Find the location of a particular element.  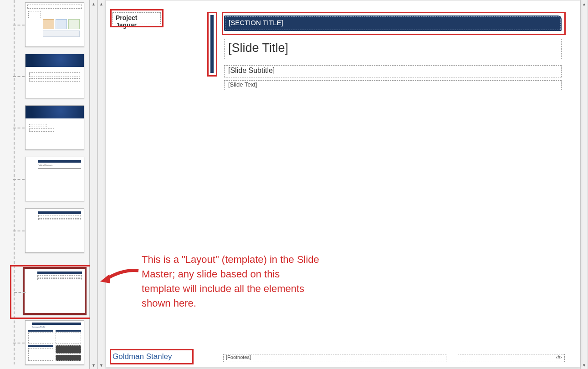

page-number-placeholder: ‹#› is located at coordinates (511, 358).